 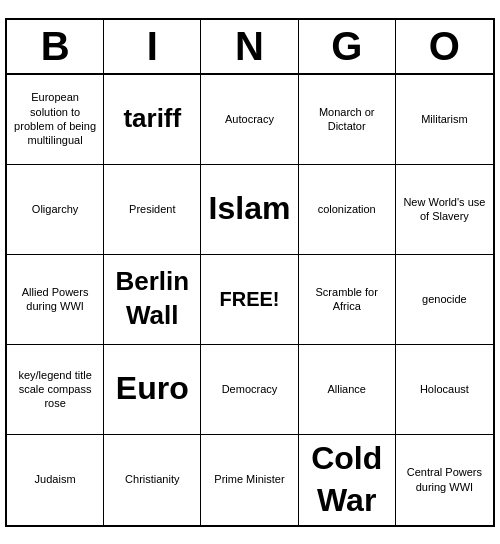 What do you see at coordinates (444, 480) in the screenshot?
I see `cell-text-24: Central Powers during WWI` at bounding box center [444, 480].